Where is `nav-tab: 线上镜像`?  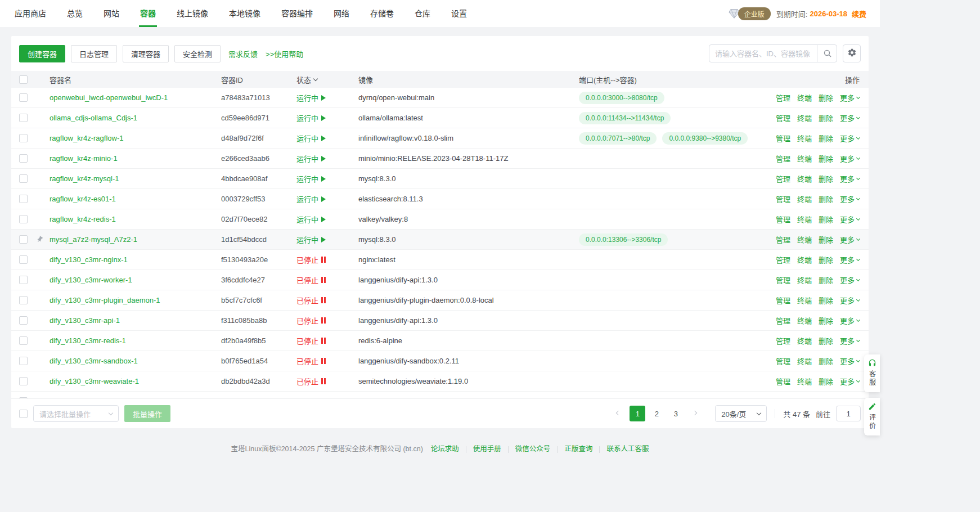 nav-tab: 线上镜像 is located at coordinates (192, 14).